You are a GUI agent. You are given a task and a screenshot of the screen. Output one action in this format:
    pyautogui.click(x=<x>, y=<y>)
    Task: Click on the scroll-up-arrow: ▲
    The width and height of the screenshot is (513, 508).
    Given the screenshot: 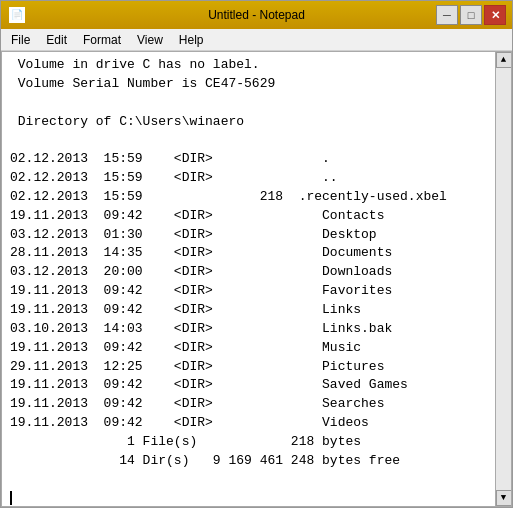 What is the action you would take?
    pyautogui.click(x=504, y=60)
    